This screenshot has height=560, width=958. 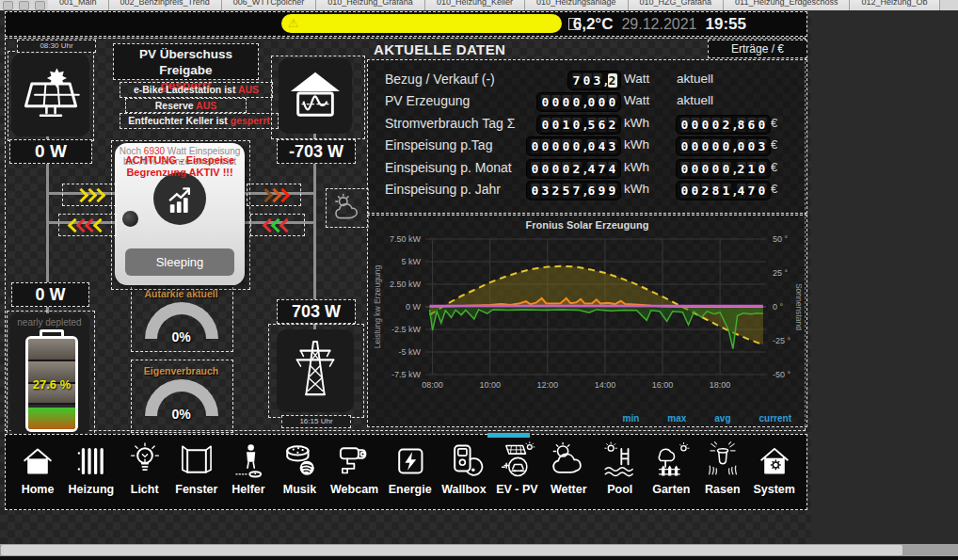 I want to click on nav-item-musik: Musik, so click(x=300, y=468).